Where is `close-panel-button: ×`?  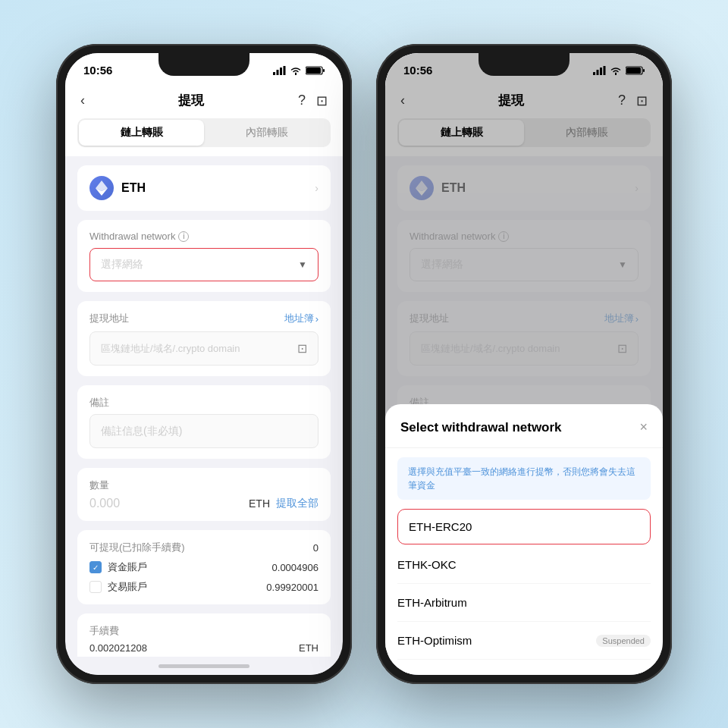
close-panel-button: × is located at coordinates (643, 428).